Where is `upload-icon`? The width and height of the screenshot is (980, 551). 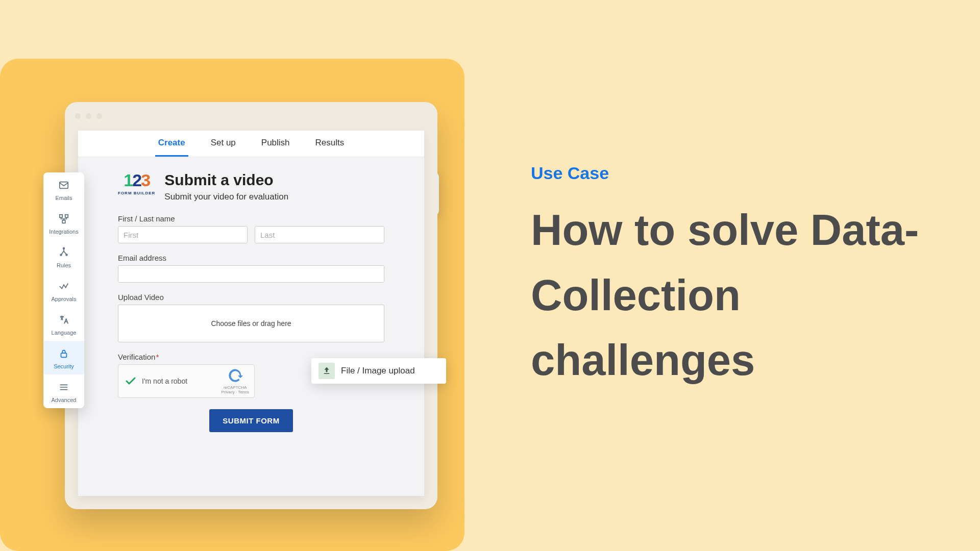
upload-icon is located at coordinates (327, 371).